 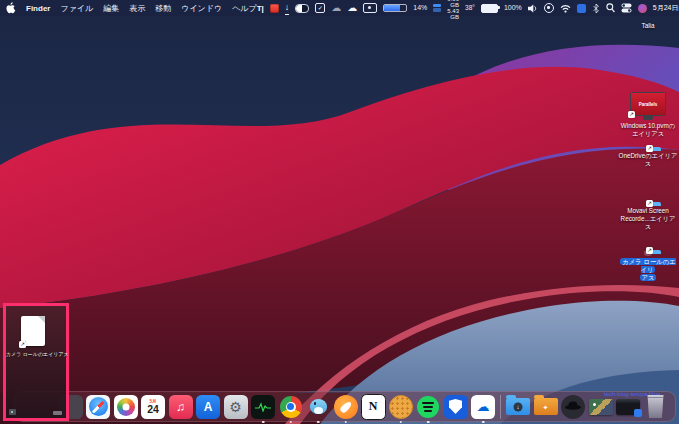 I want to click on menu-edit: 編集, so click(x=111, y=8).